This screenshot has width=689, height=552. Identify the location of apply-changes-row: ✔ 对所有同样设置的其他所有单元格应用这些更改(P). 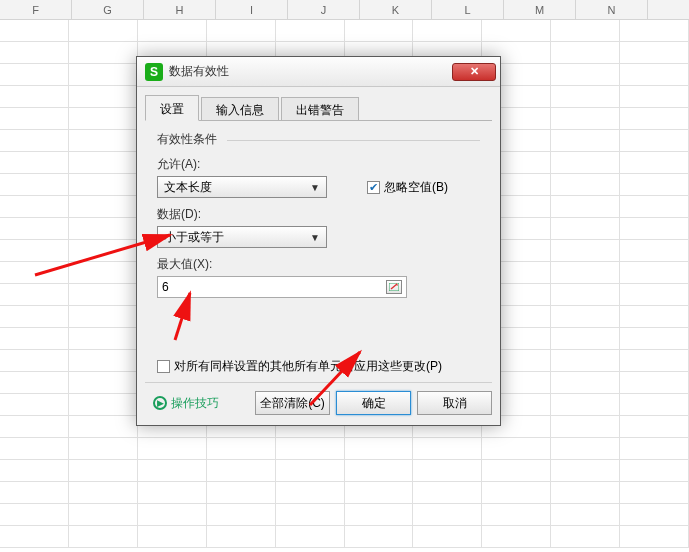
(300, 366).